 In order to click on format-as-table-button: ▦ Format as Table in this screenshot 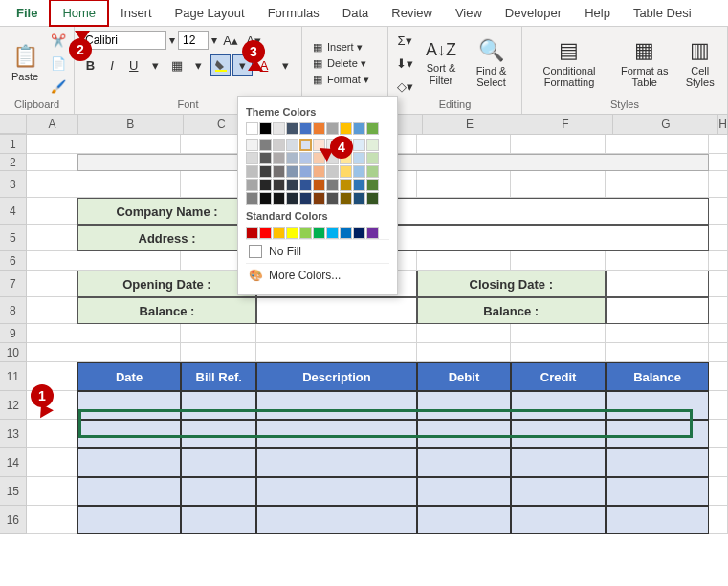, I will do `click(645, 63)`.